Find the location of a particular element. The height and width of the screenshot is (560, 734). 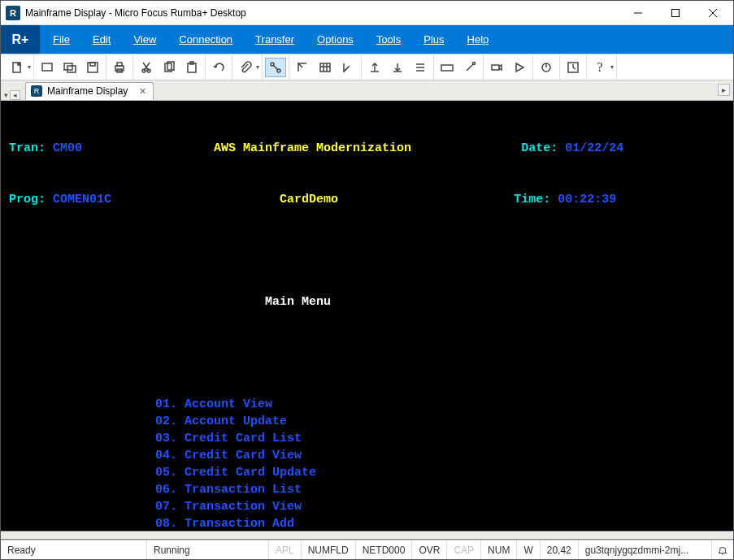

status-ovr: OVR is located at coordinates (429, 549).